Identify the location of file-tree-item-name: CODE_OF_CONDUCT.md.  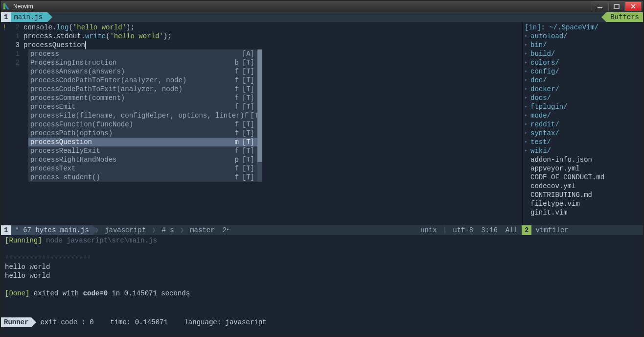
(568, 177).